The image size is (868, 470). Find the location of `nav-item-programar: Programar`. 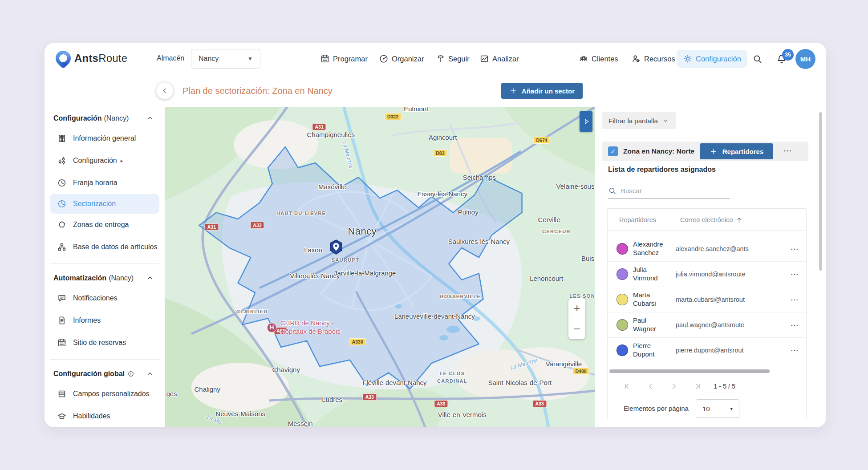

nav-item-programar: Programar is located at coordinates (344, 59).